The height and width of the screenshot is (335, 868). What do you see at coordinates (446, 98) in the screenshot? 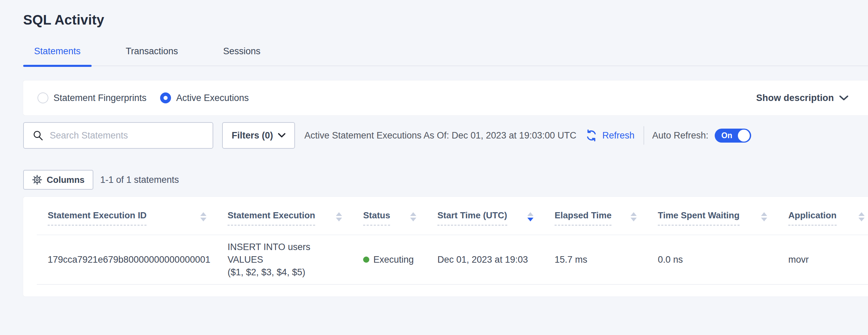
I see `view-mode-card: Statement Fingerprints Active Executions…` at bounding box center [446, 98].